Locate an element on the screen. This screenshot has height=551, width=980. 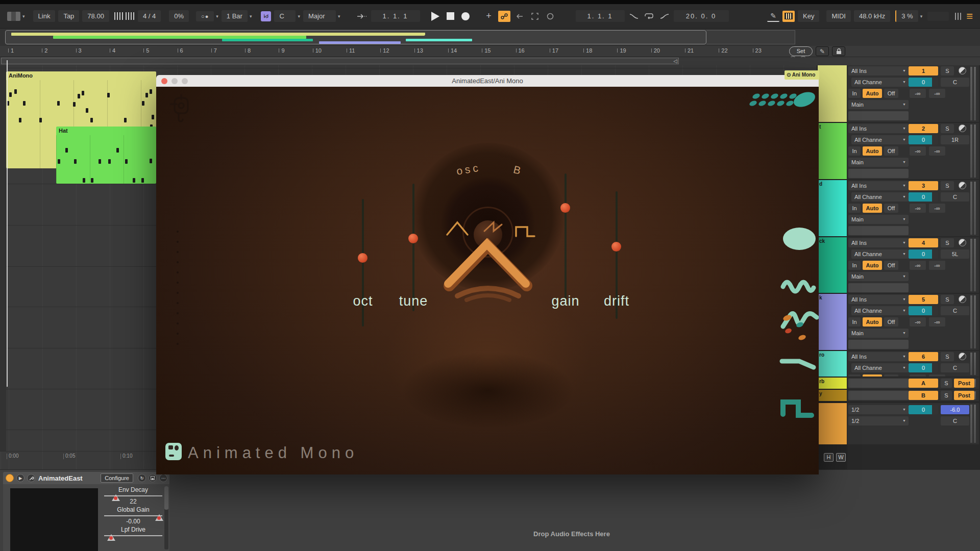
track-name-sliver is located at coordinates (832, 423).